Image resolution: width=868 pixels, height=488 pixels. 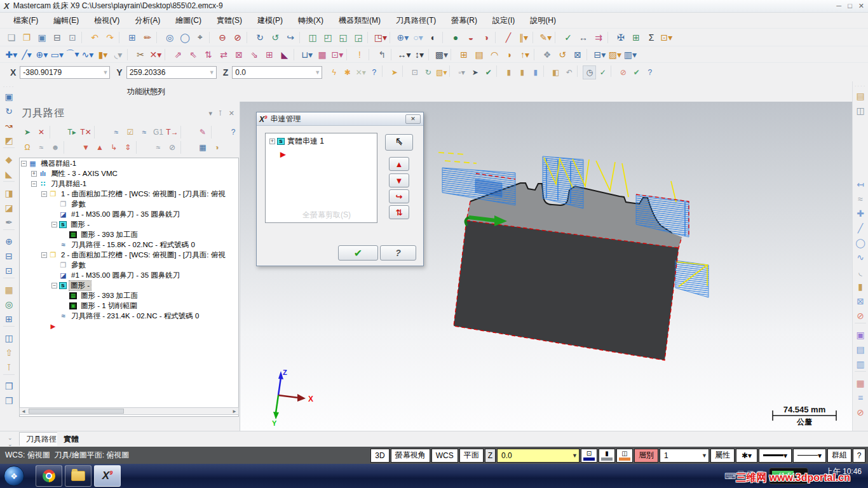 I want to click on layer-label: 層別, so click(x=646, y=456).